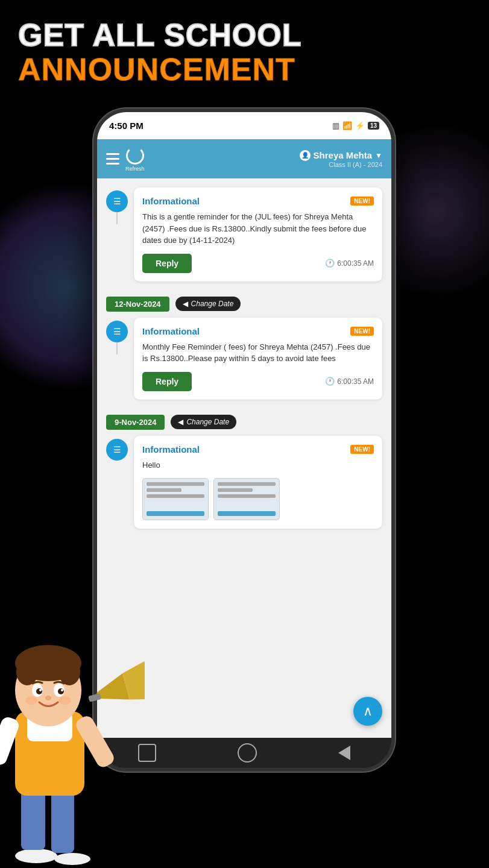  I want to click on message-card-3: Informational NEW! Hello, so click(258, 482).